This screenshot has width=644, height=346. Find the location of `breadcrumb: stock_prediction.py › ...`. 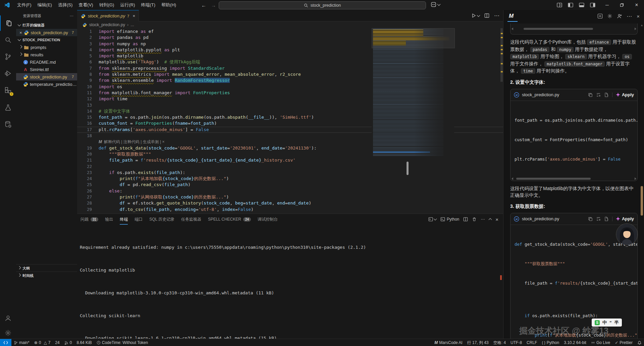

breadcrumb: stock_prediction.py › ... is located at coordinates (292, 25).